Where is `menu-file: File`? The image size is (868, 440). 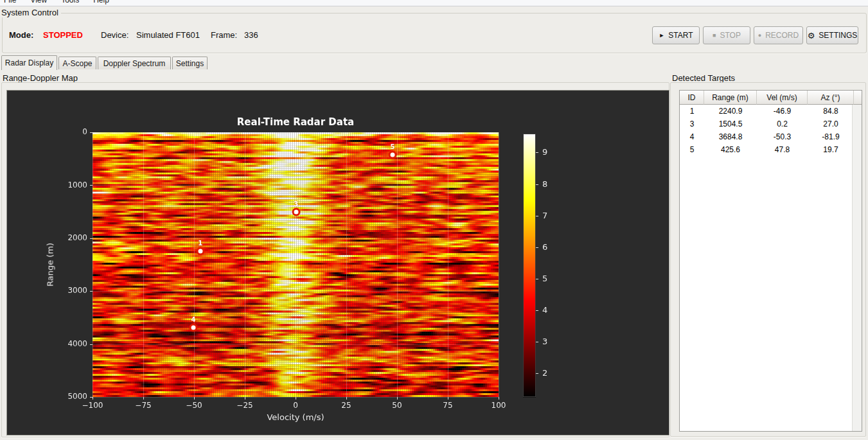 menu-file: File is located at coordinates (10, 3).